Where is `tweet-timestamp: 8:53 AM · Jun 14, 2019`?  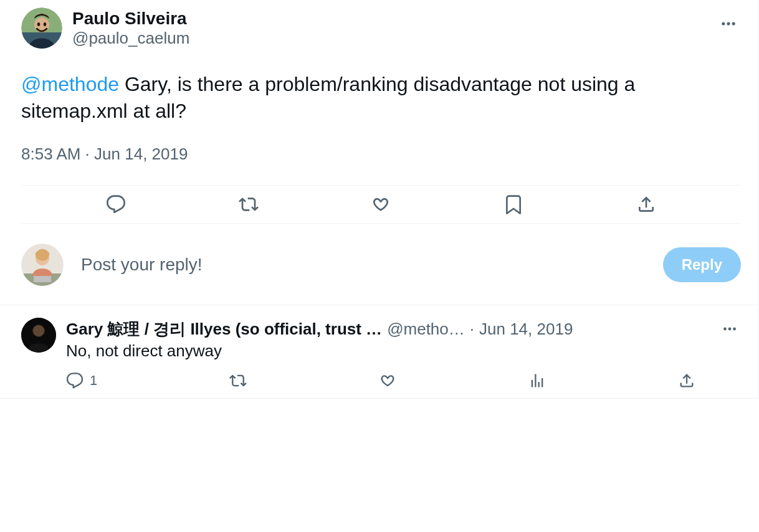
tweet-timestamp: 8:53 AM · Jun 14, 2019 is located at coordinates (381, 154).